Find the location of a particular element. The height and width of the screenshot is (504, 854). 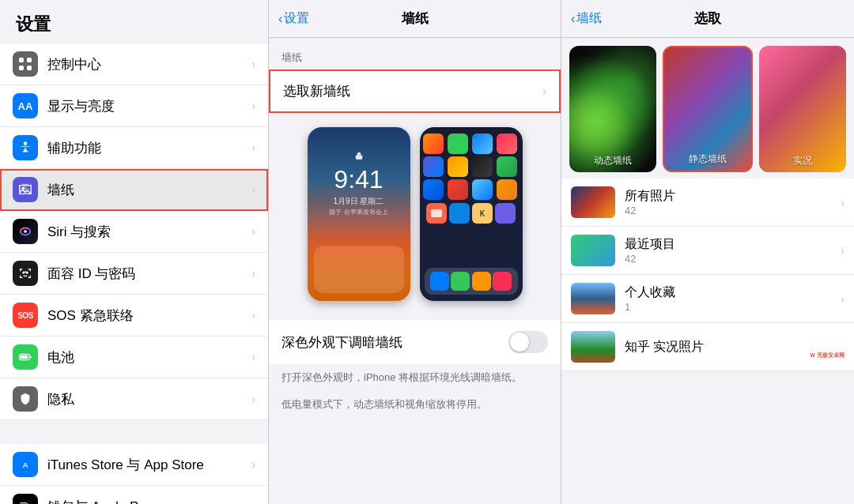

cat-recent-info: 最近项目 42 is located at coordinates (732, 250).